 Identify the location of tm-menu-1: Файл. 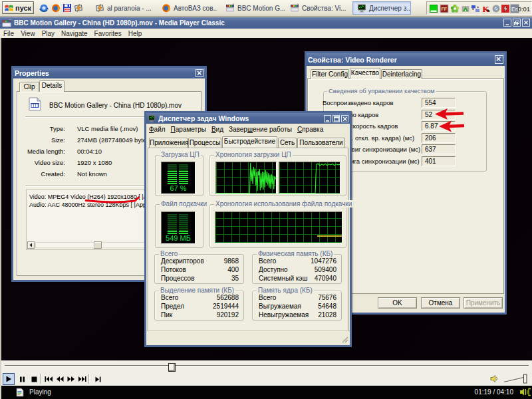
(157, 129).